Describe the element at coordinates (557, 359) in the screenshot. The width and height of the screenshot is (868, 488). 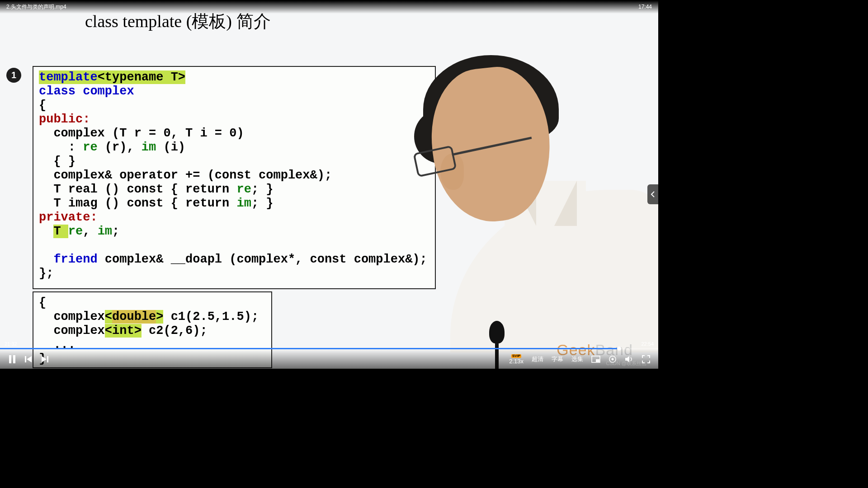
I see `subtitle-menu: 字幕` at that location.